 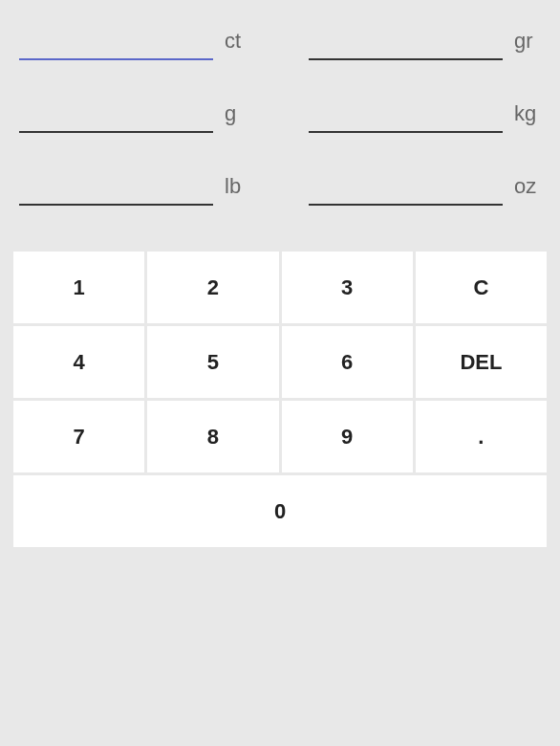 What do you see at coordinates (405, 115) in the screenshot?
I see `input-kg` at bounding box center [405, 115].